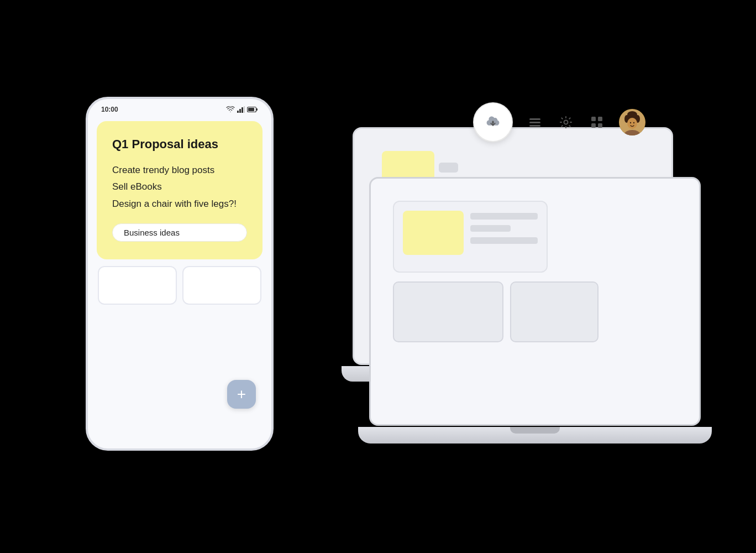 This screenshot has height=553, width=756. I want to click on note-title: Q1 Proposal ideas, so click(180, 144).